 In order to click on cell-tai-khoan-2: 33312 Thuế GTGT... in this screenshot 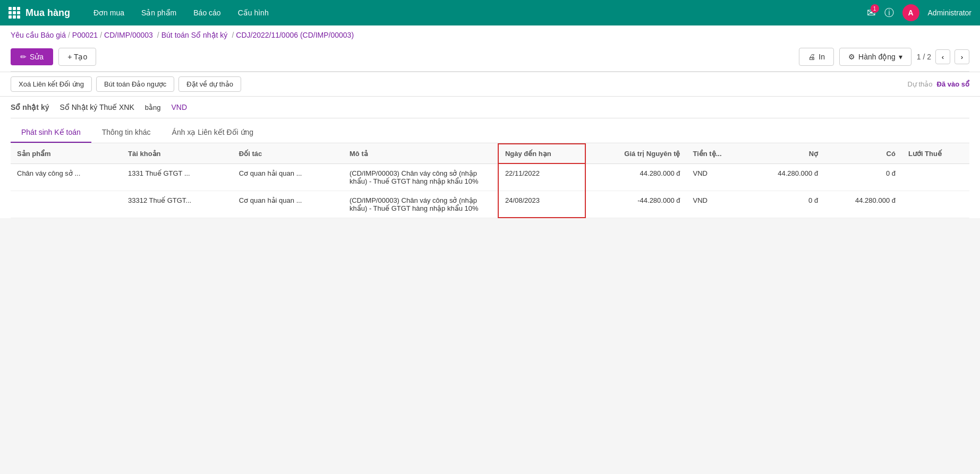, I will do `click(177, 204)`.